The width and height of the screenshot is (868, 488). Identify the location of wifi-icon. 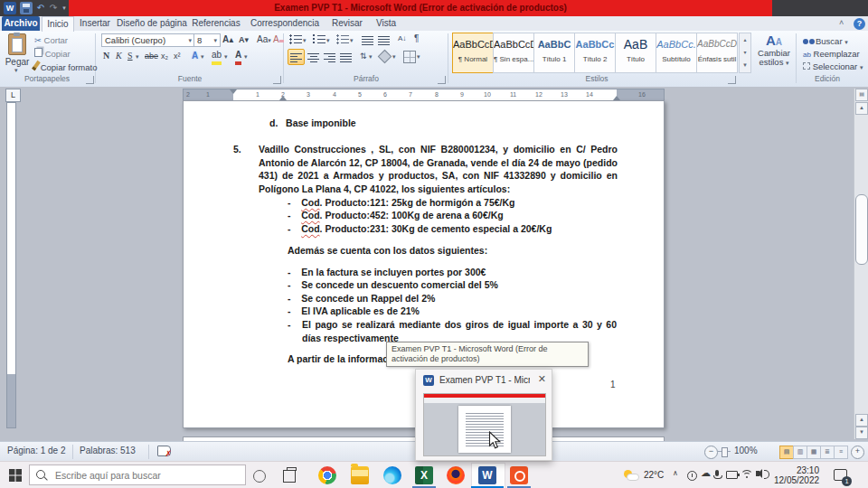
(746, 474).